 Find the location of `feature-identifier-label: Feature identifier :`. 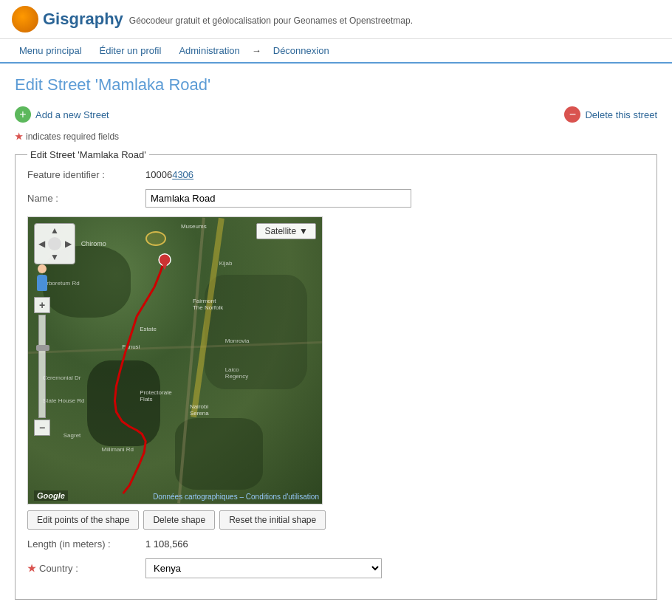

feature-identifier-label: Feature identifier : is located at coordinates (86, 174).